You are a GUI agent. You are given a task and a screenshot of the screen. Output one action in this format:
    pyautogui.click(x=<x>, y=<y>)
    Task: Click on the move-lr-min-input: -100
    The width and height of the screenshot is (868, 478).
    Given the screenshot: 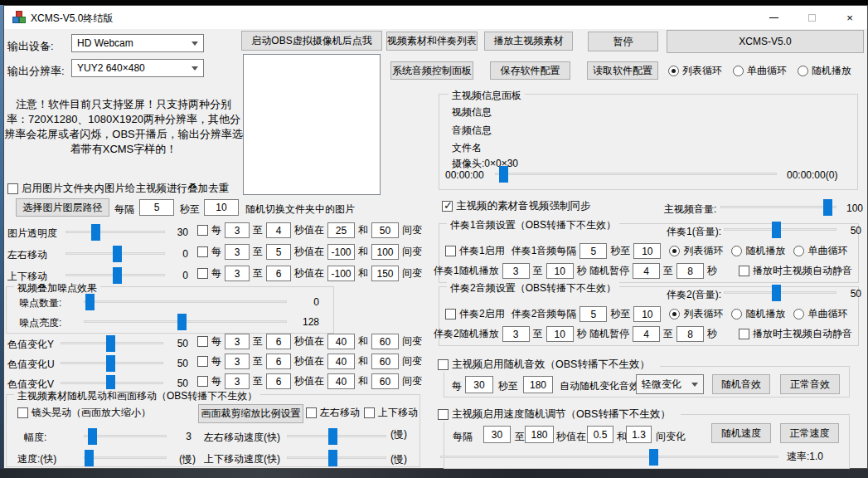 What is the action you would take?
    pyautogui.click(x=342, y=252)
    